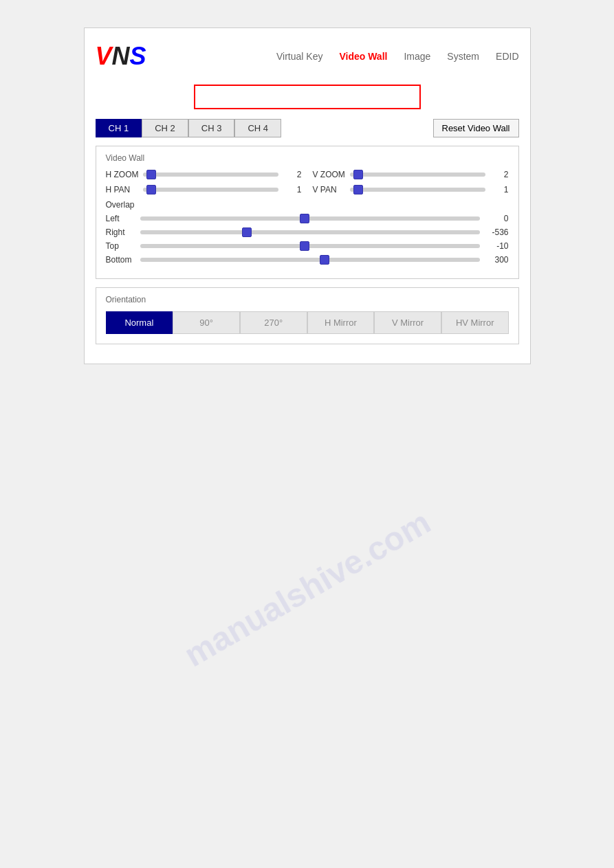 This screenshot has height=868, width=614. Describe the element at coordinates (411, 175) in the screenshot. I see `v-zoom-row: V ZOOM 2` at that location.